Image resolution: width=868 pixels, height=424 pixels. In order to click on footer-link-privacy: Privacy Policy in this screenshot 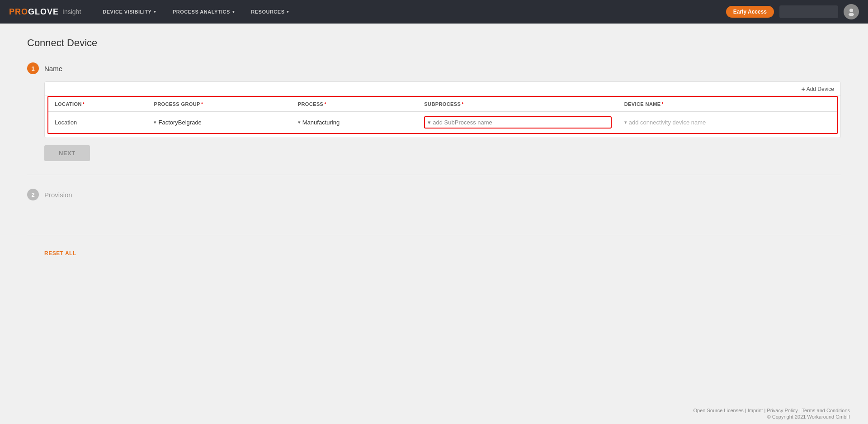, I will do `click(782, 410)`.